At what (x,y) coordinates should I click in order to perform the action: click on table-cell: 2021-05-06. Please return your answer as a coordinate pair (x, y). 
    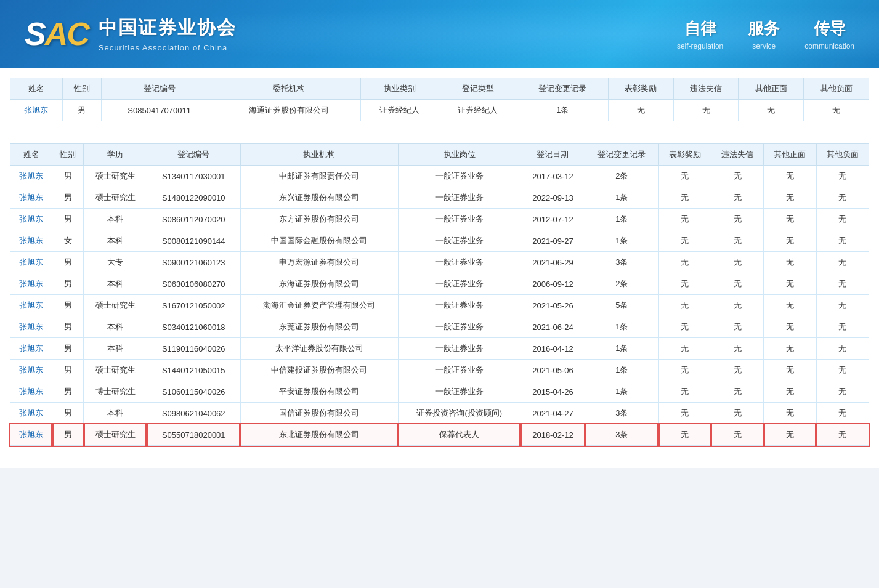
    Looking at the image, I should click on (553, 371).